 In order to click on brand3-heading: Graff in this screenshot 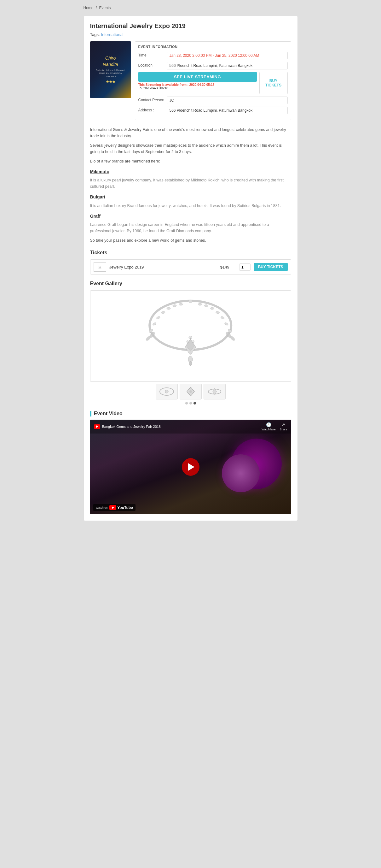, I will do `click(190, 216)`.